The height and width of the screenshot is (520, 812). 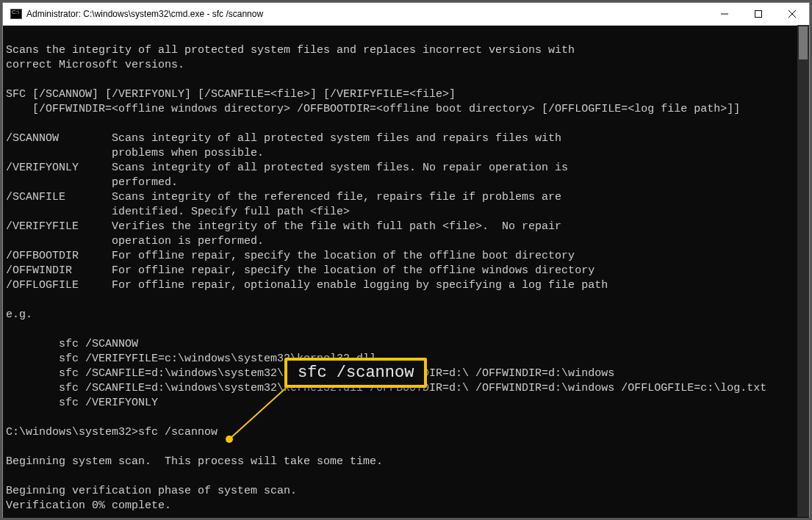 What do you see at coordinates (19, 314) in the screenshot?
I see `line: e.g.` at bounding box center [19, 314].